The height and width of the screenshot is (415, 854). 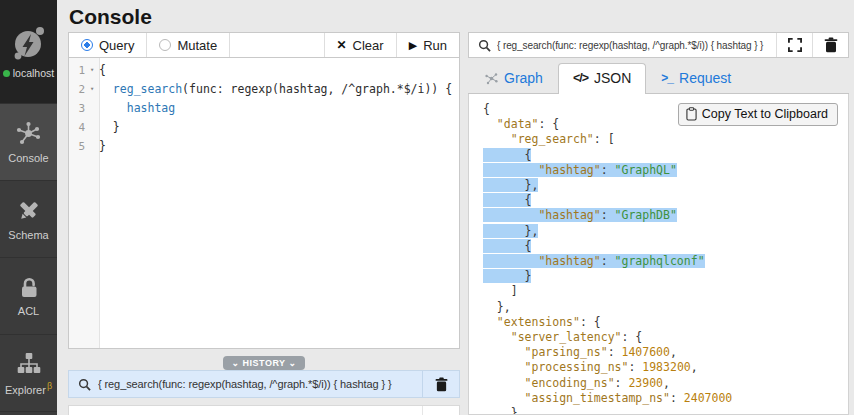 I want to click on line-number: 5, so click(x=77, y=146).